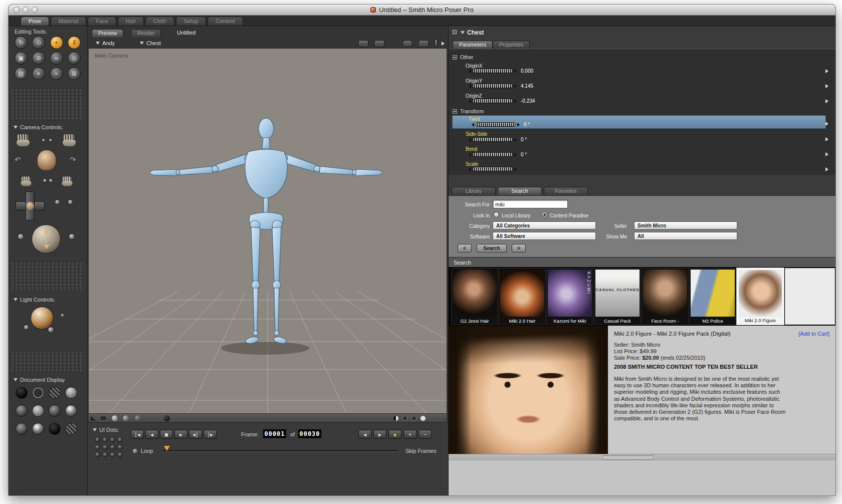 This screenshot has height=504, width=842. Describe the element at coordinates (39, 380) in the screenshot. I see `document-display-title: Document Display` at that location.